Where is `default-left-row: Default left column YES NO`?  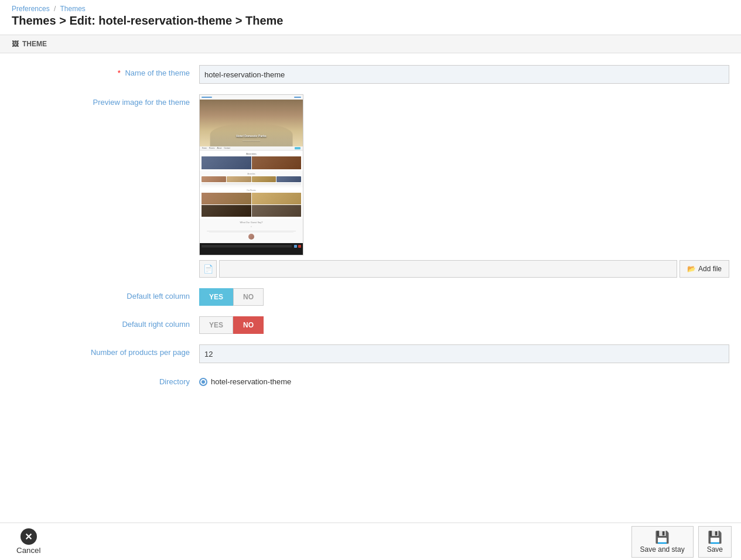 default-left-row: Default left column YES NO is located at coordinates (370, 297).